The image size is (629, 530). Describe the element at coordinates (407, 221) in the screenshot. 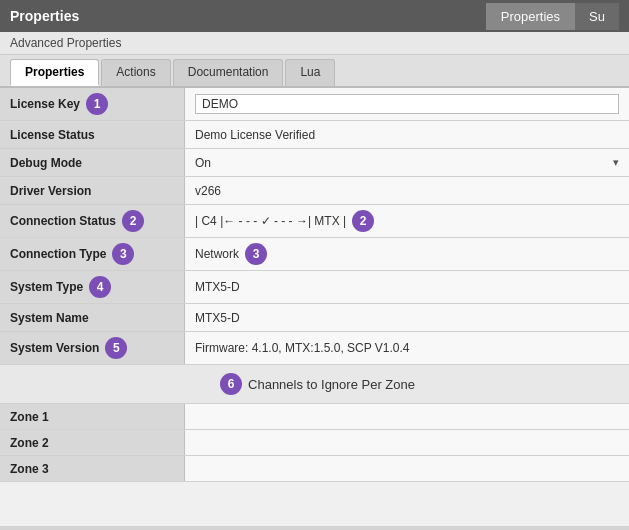

I see `property-value-4: | C4 |← - - - ✓ - - - →| MTX | 2` at that location.